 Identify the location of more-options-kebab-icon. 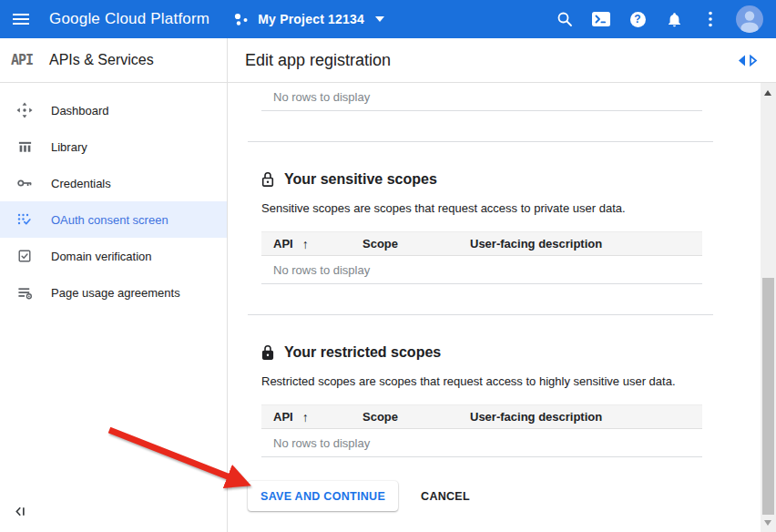
(710, 19).